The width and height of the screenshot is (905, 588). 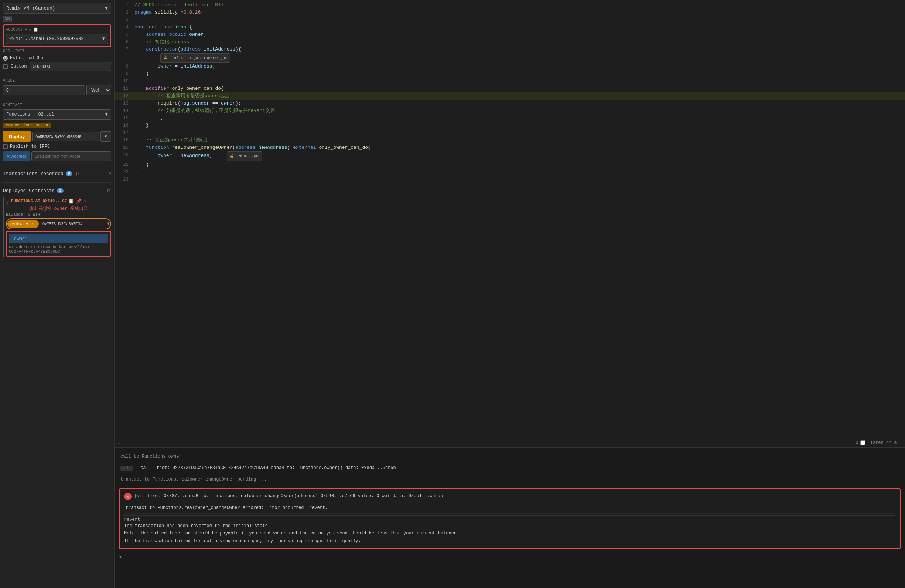 I want to click on error-header: ✕ [vm] from: 0x787...cabaB to: Functions…, so click(x=510, y=496).